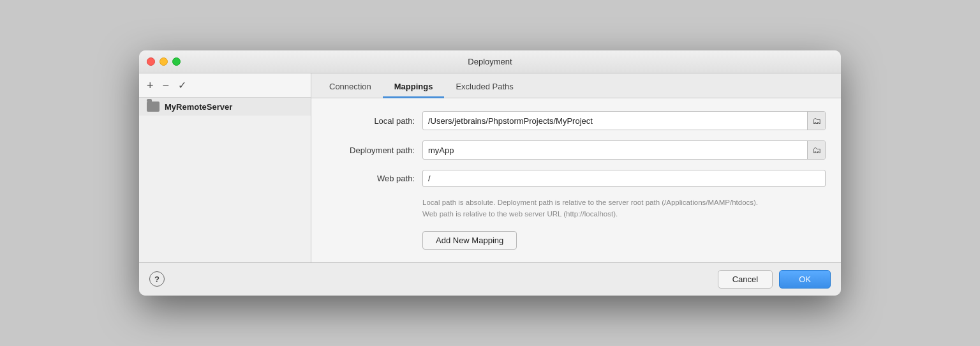 The image size is (980, 346). I want to click on deployment-path-input-wrapper: 🗂, so click(624, 150).